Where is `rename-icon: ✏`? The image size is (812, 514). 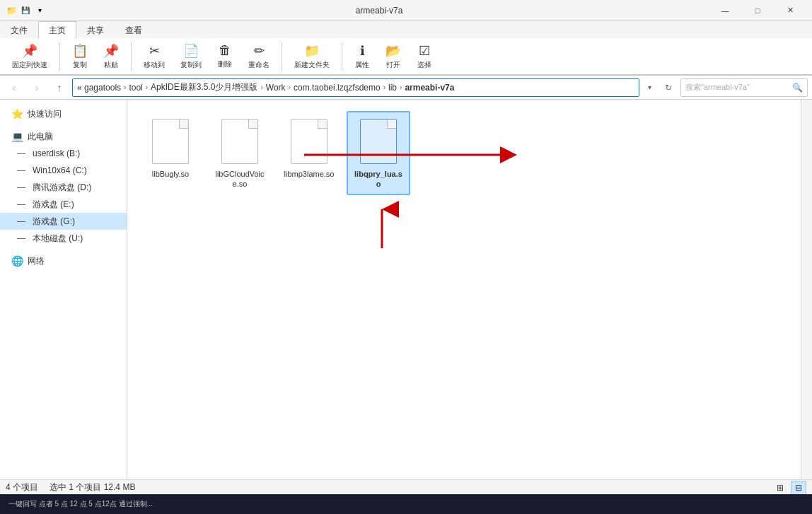
rename-icon: ✏ is located at coordinates (259, 51).